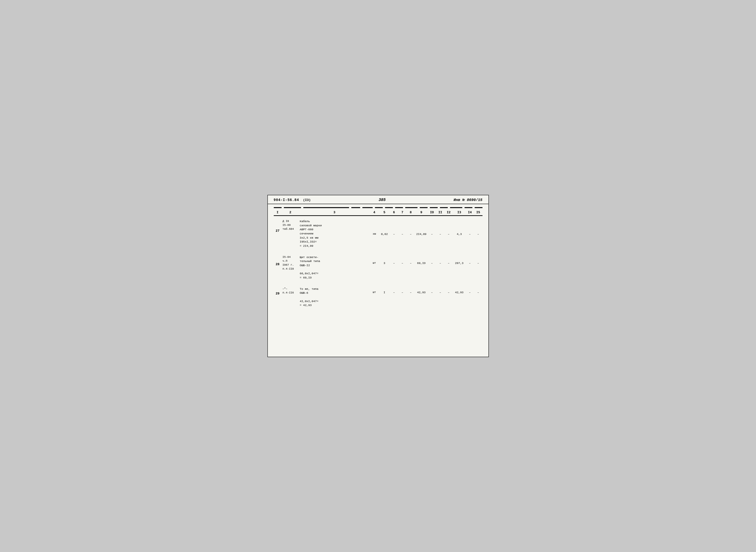  Describe the element at coordinates (290, 263) in the screenshot. I see `row-ref: I5-04ч.ПI967 г.п.4-II8` at that location.